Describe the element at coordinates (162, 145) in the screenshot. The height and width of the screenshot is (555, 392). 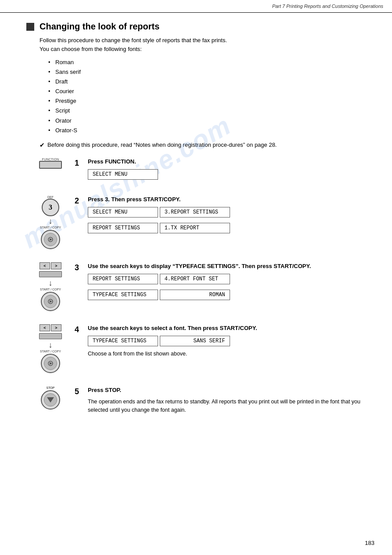
I see `note-text: Before doing this procedure, read “Notes…` at that location.